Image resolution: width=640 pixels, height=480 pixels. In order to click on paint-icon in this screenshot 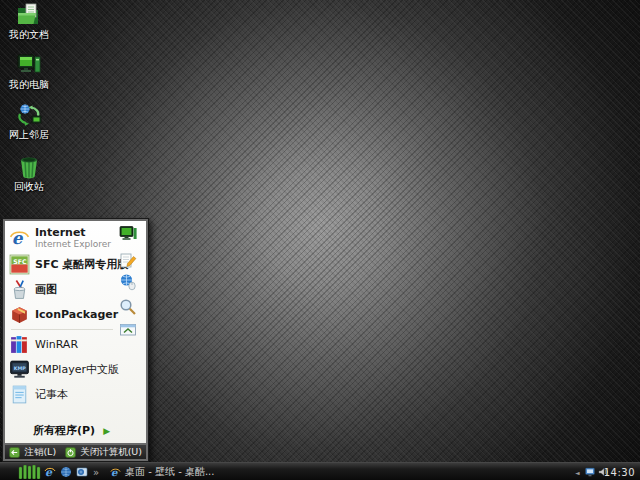, I will do `click(20, 290)`.